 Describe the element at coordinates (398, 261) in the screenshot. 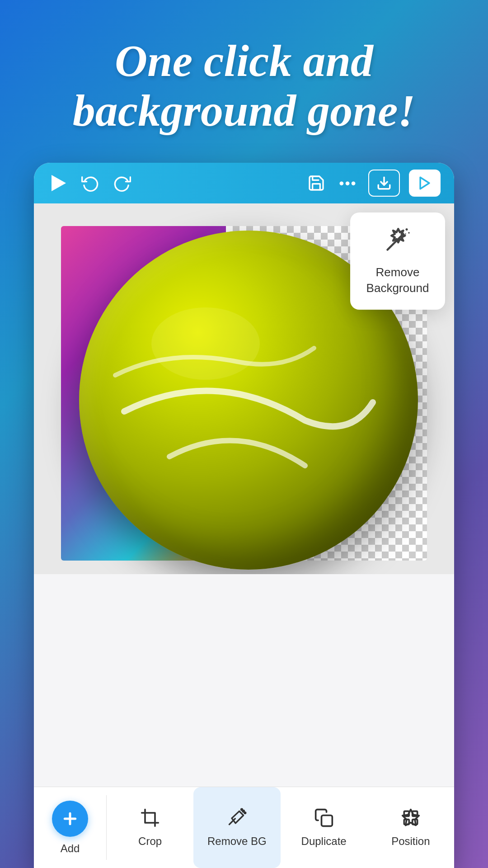

I see `remove-background-card: Remove Background` at that location.